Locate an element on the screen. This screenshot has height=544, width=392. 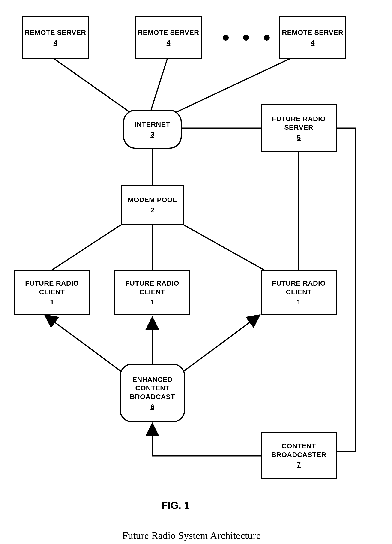
node-number: 6 is located at coordinates (152, 407).